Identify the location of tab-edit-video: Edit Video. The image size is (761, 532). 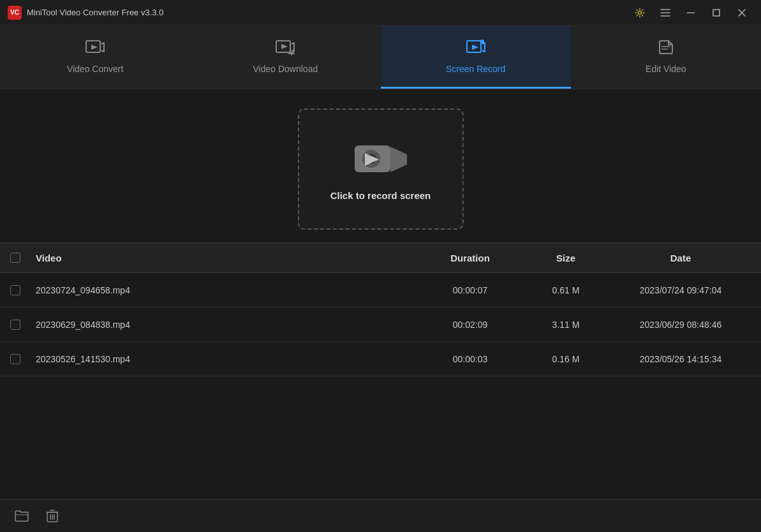
(666, 57).